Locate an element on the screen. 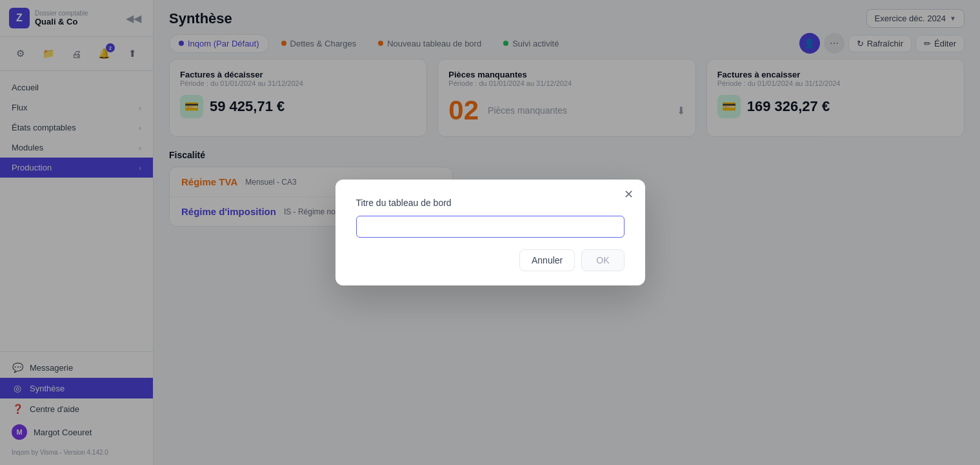  modal-title: Titre du tableau de bord is located at coordinates (490, 203).